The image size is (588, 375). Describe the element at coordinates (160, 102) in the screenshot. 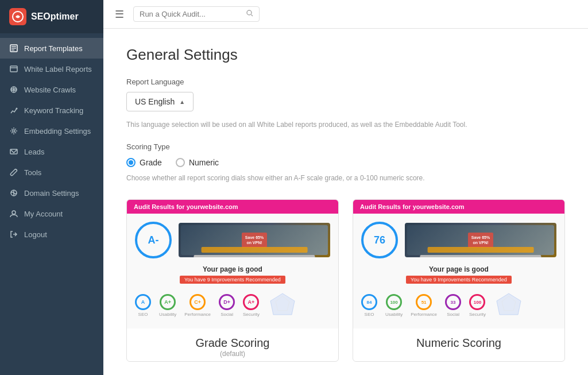

I see `language-dropdown: US English ▲` at that location.